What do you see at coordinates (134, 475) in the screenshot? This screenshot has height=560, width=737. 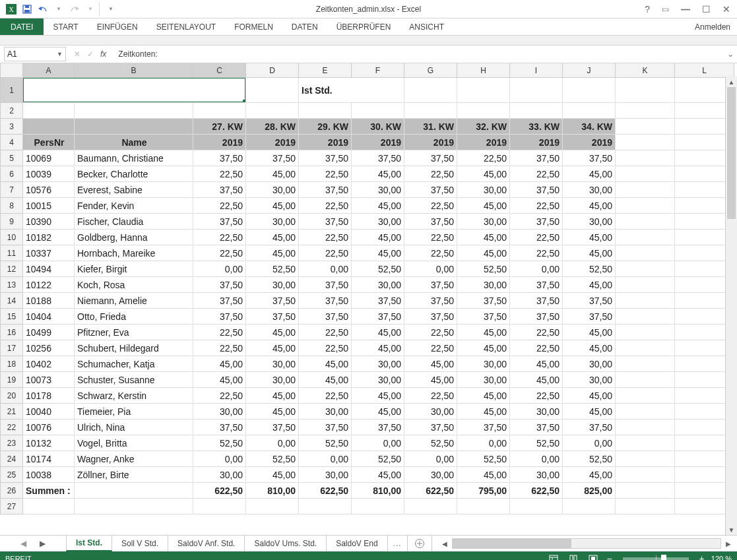 I see `pers-name: Zöllner, Birte` at bounding box center [134, 475].